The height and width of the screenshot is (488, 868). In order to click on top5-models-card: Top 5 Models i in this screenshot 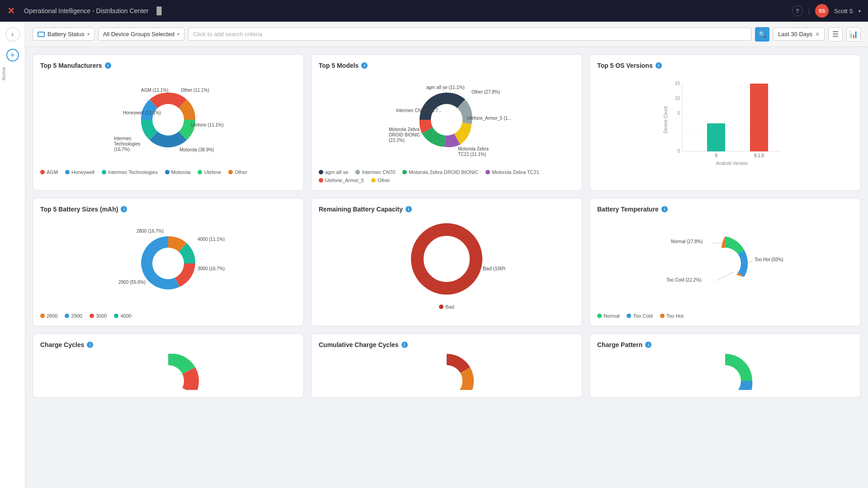, I will do `click(447, 122)`.